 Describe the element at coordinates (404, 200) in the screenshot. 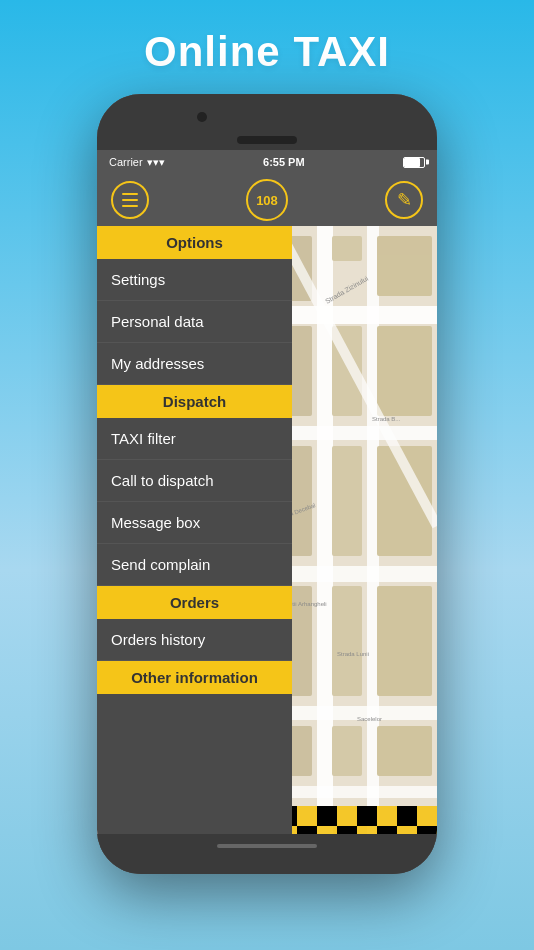

I see `edit-icon: ✎` at that location.